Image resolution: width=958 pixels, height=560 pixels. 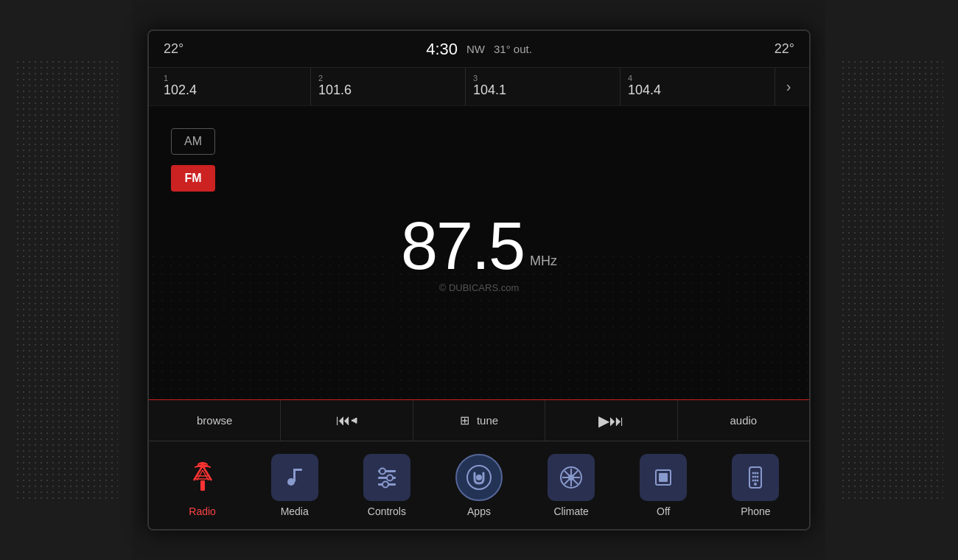 What do you see at coordinates (347, 420) in the screenshot?
I see `prev-icon: ⏮◀` at bounding box center [347, 420].